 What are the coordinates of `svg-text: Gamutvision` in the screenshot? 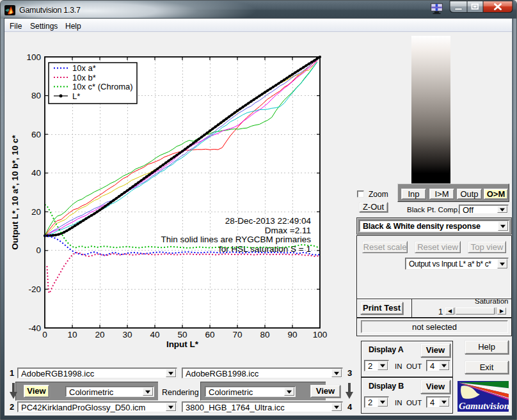 It's located at (484, 406).